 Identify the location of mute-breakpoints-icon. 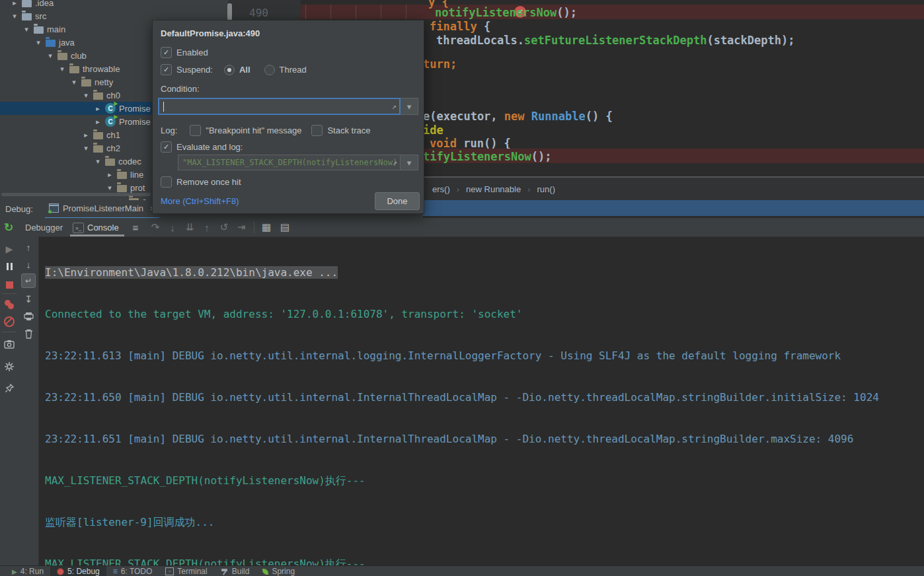
(9, 322).